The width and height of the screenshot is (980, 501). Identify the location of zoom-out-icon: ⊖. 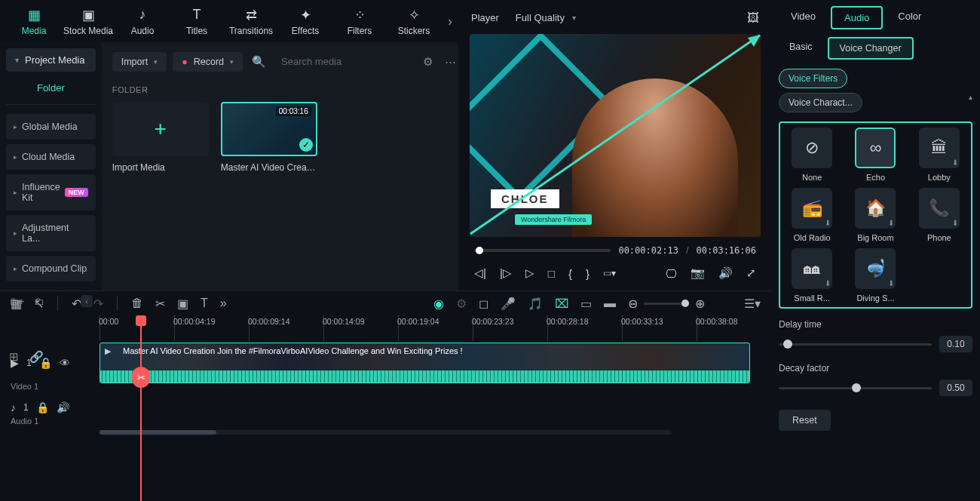
(633, 303).